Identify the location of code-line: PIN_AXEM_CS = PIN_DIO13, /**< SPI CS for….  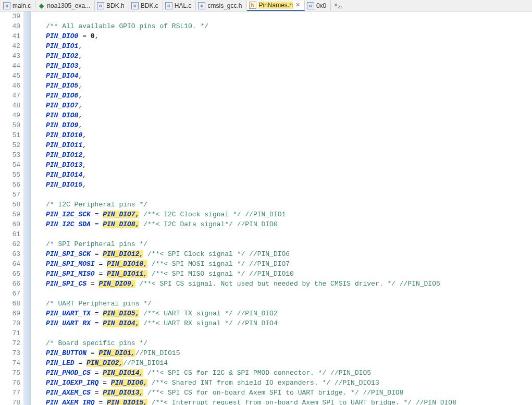
(251, 393).